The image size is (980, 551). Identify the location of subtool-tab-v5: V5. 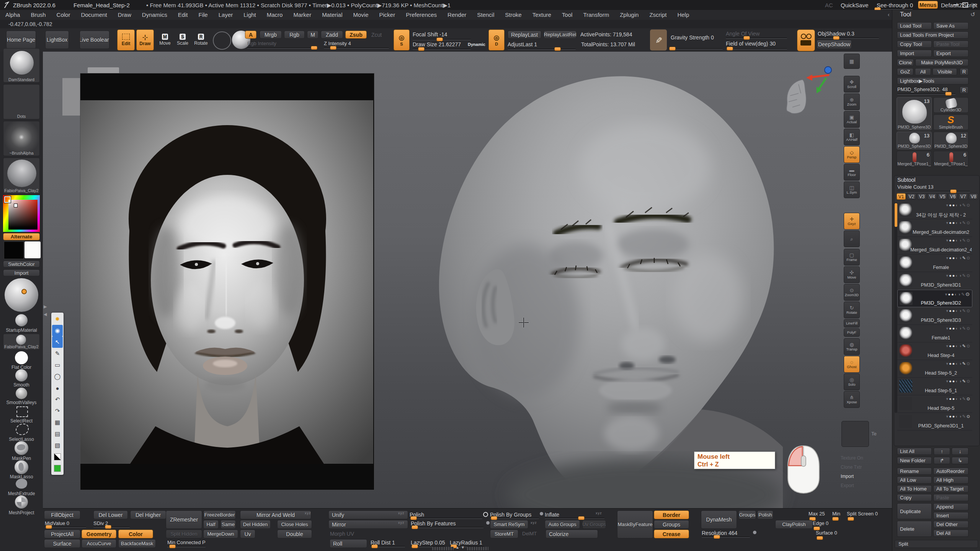
(942, 197).